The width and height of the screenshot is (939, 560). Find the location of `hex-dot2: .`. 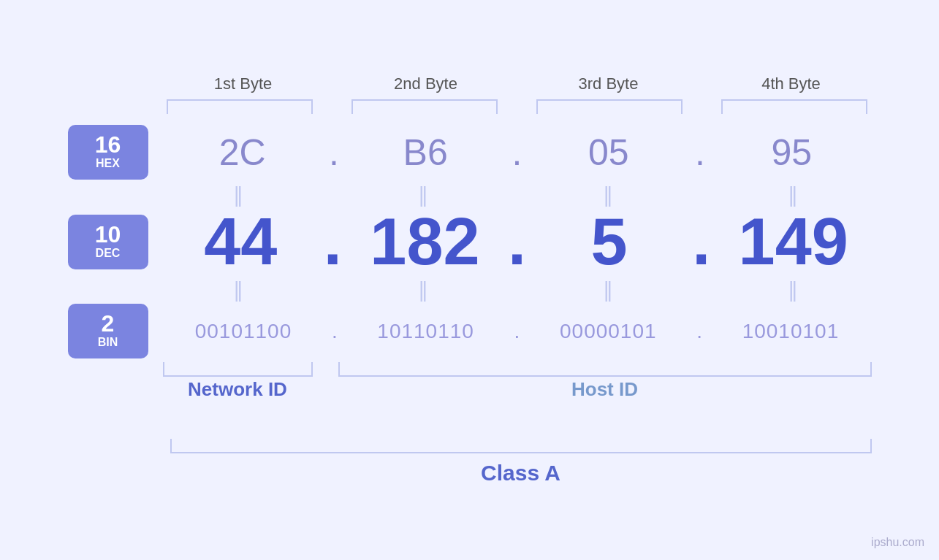

hex-dot2: . is located at coordinates (517, 153).